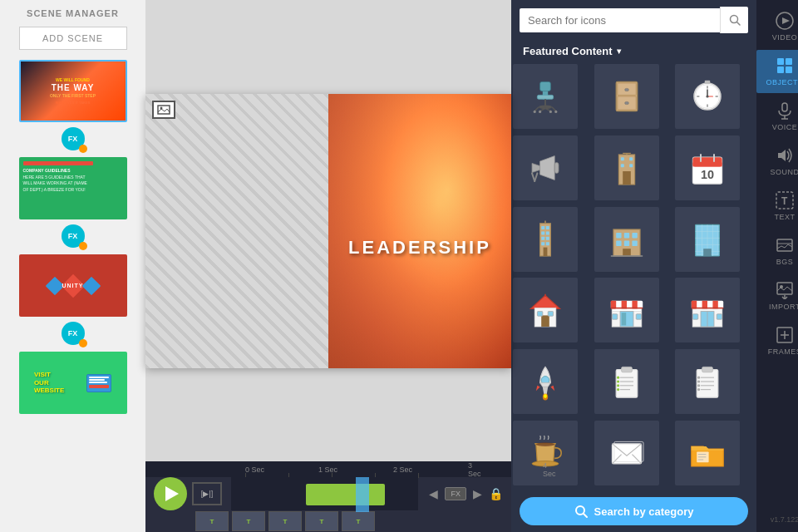 Image resolution: width=798 pixels, height=532 pixels. I want to click on featured-content-header: Featured Content ▾, so click(633, 52).